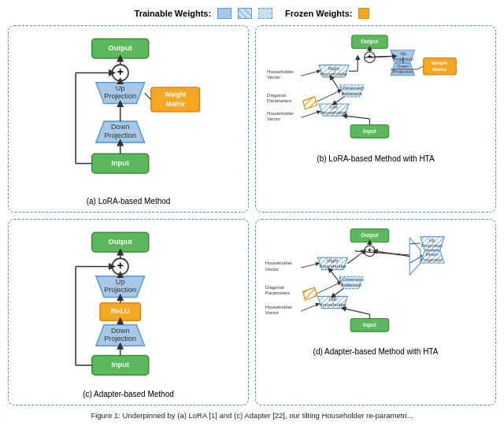 Image resolution: width=504 pixels, height=437 pixels. Describe the element at coordinates (128, 394) in the screenshot. I see `diagram-c-label: (c) Adapter-based Method` at that location.